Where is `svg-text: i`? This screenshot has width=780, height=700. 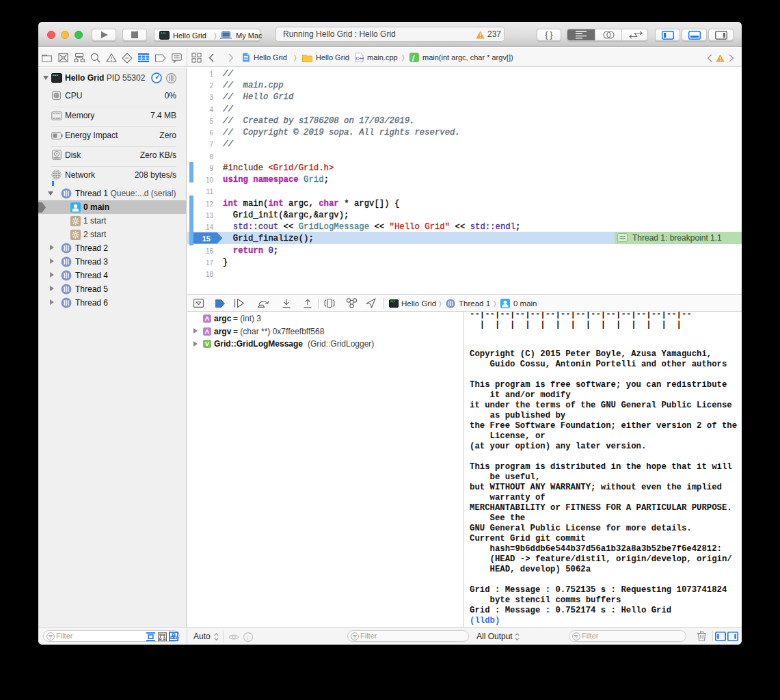
svg-text: i is located at coordinates (247, 638).